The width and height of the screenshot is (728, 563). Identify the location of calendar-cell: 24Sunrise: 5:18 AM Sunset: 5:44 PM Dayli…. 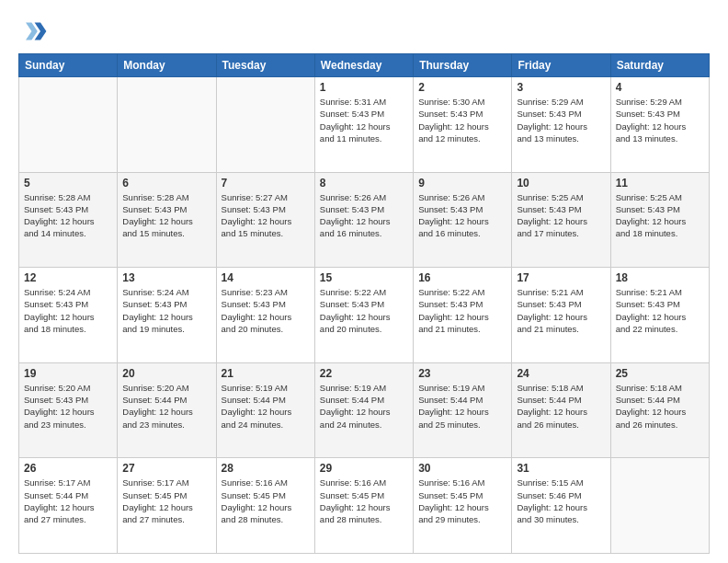
(561, 410).